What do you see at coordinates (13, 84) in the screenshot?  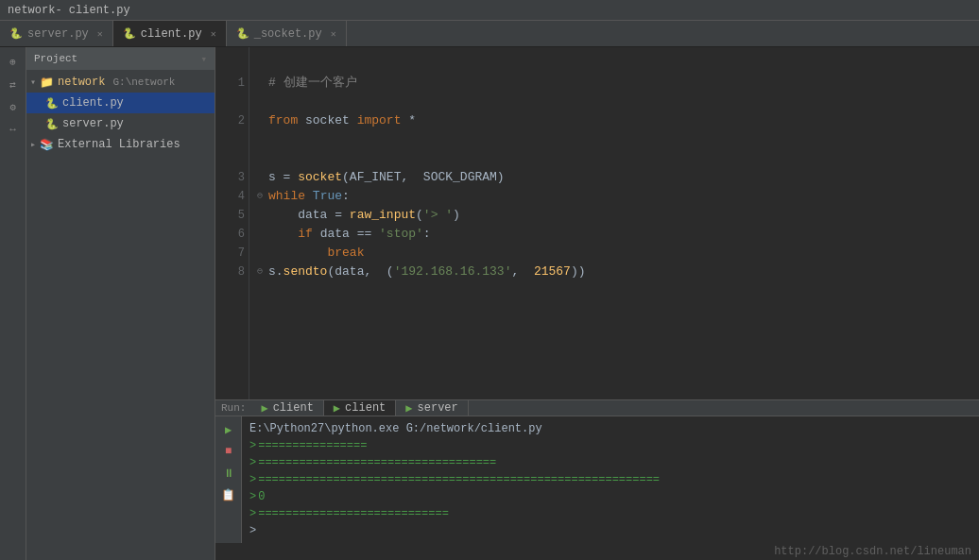 I see `toolbar-btn-2: ⇄` at bounding box center [13, 84].